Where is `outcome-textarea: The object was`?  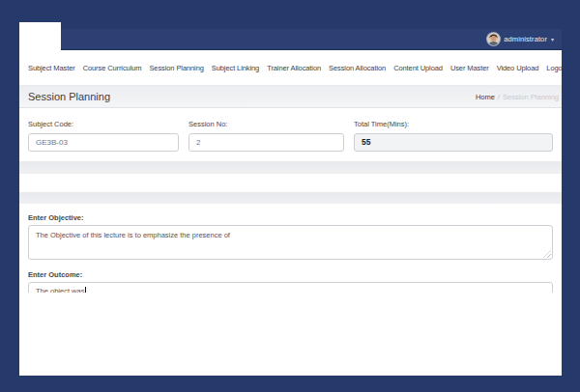
outcome-textarea: The object was is located at coordinates (290, 288).